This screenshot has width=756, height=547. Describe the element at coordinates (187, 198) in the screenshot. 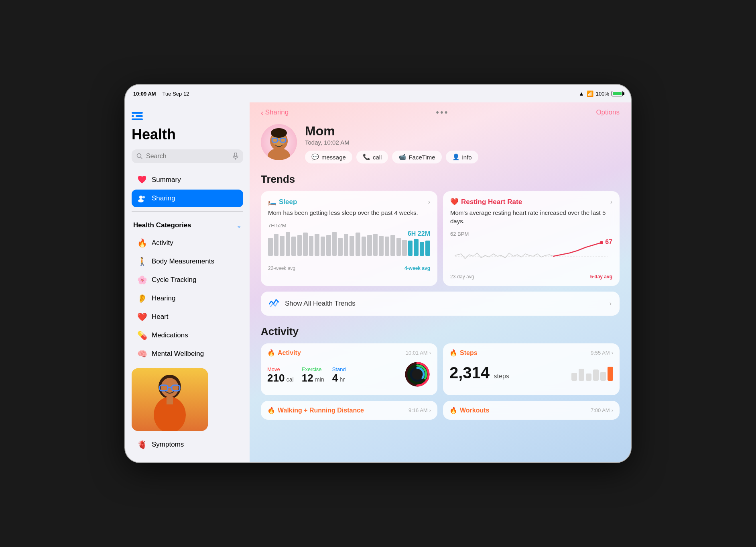

I see `sidebar-item-sharing: Sharing` at that location.